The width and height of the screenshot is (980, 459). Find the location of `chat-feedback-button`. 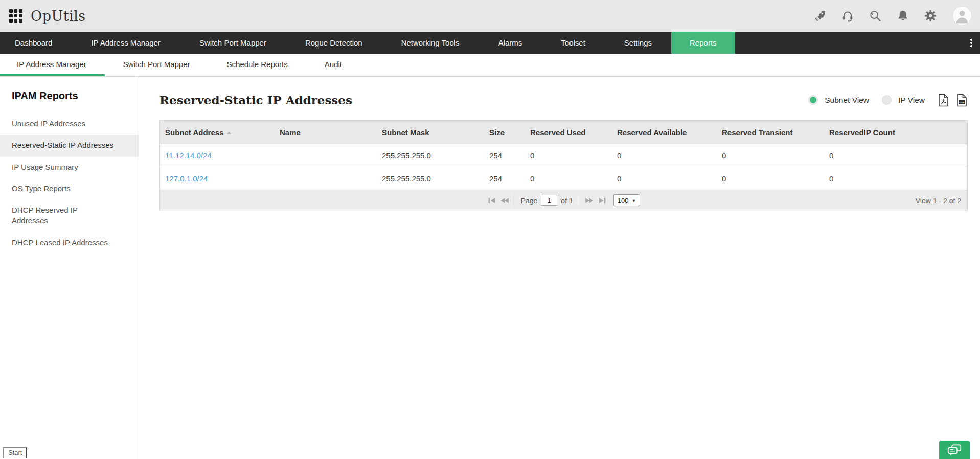

chat-feedback-button is located at coordinates (954, 450).